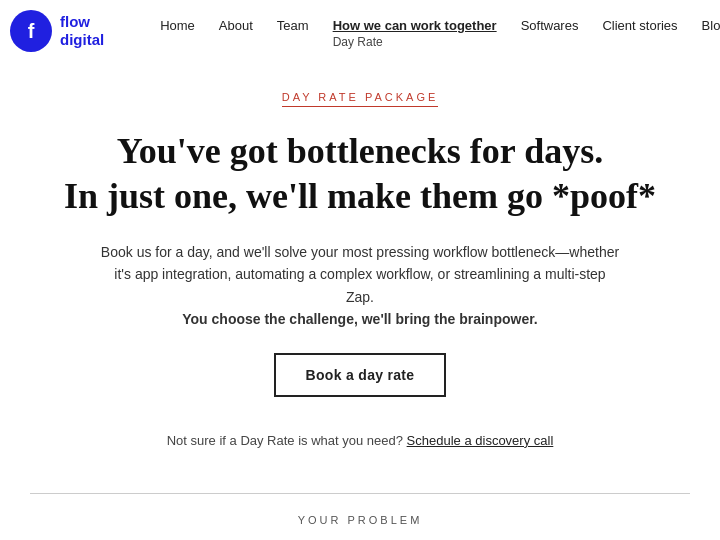 The height and width of the screenshot is (540, 720). Describe the element at coordinates (434, 34) in the screenshot. I see `nav: Home About Team How we can work together…` at that location.